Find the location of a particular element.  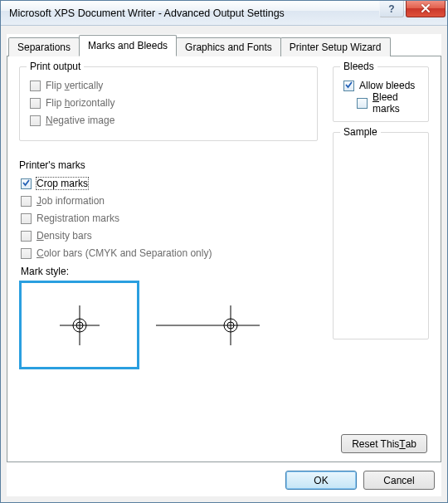

registration-mark-icon is located at coordinates (80, 325).